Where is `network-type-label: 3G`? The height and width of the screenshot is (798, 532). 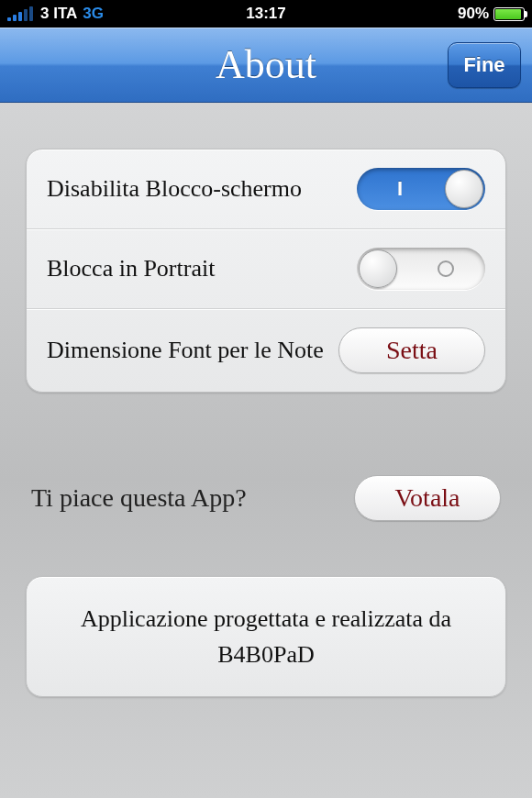 network-type-label: 3G is located at coordinates (94, 14).